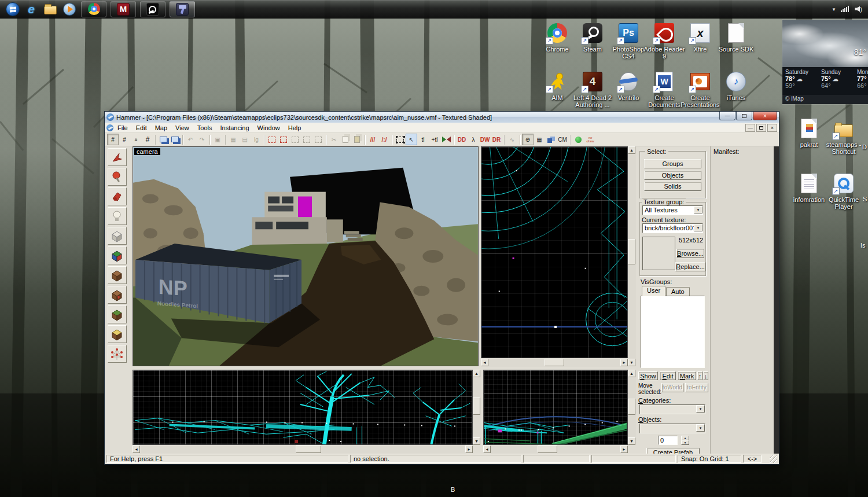 The image size is (868, 497). Describe the element at coordinates (672, 410) in the screenshot. I see `categories-combobox: ▼` at that location.